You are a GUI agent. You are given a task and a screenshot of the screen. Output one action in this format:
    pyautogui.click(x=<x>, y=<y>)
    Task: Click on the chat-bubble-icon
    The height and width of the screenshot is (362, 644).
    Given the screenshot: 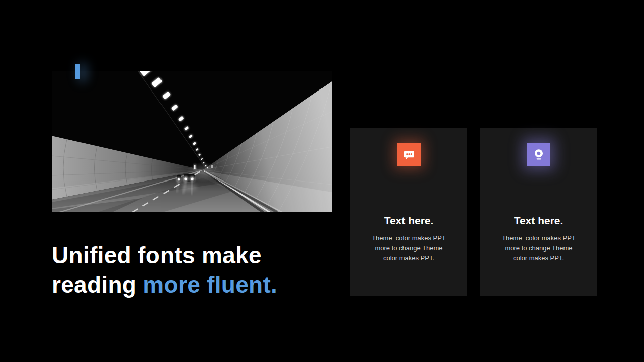 What is the action you would take?
    pyautogui.click(x=409, y=154)
    